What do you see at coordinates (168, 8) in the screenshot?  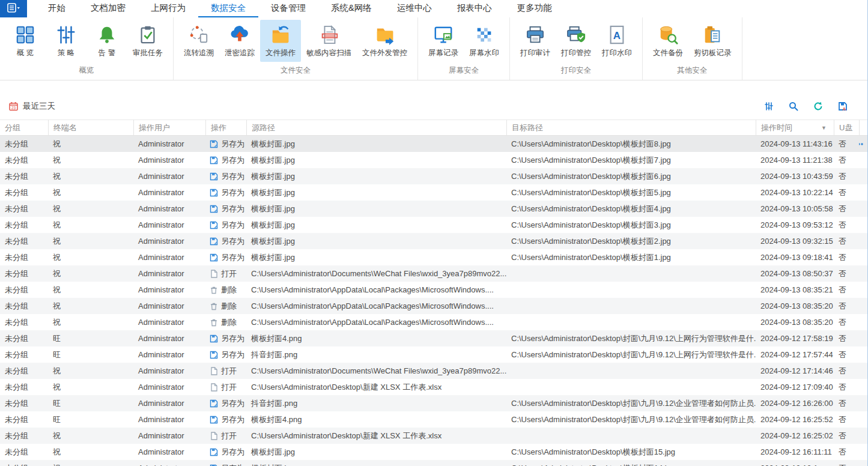 I see `menu-tab-2: 上网行为` at bounding box center [168, 8].